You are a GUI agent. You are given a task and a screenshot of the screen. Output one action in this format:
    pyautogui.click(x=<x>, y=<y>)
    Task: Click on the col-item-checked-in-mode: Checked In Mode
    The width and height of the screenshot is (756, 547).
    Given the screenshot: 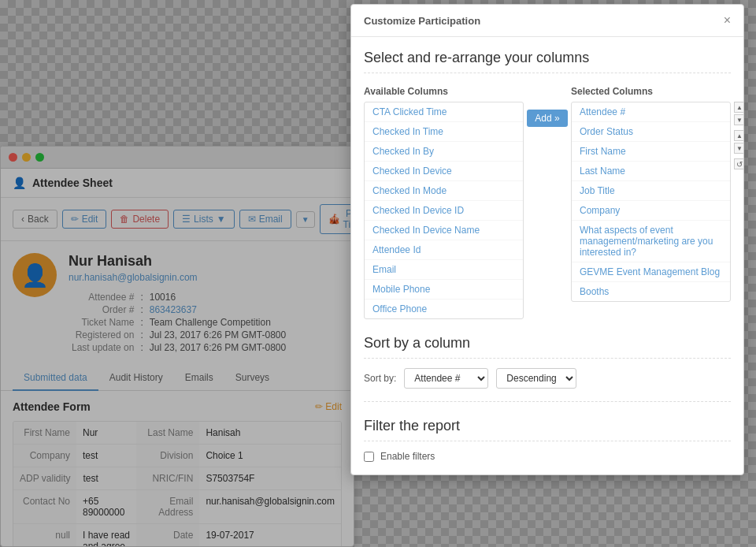 What is the action you would take?
    pyautogui.click(x=444, y=191)
    